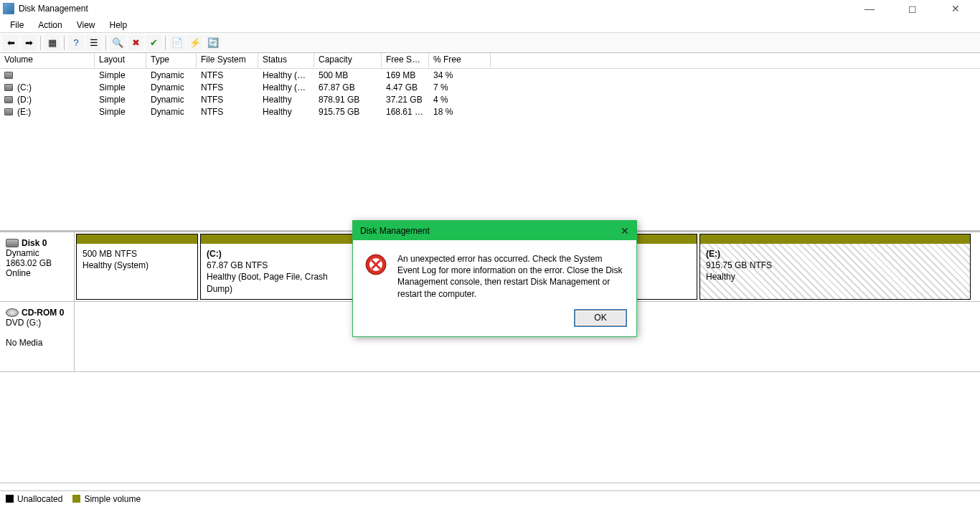  Describe the element at coordinates (50, 25) in the screenshot. I see `menu-action: Action` at that location.